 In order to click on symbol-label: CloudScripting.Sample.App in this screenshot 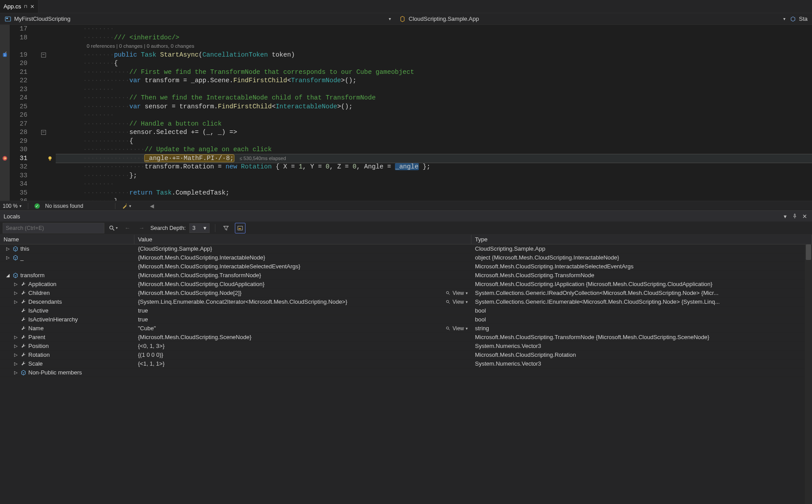, I will do `click(444, 19)`.